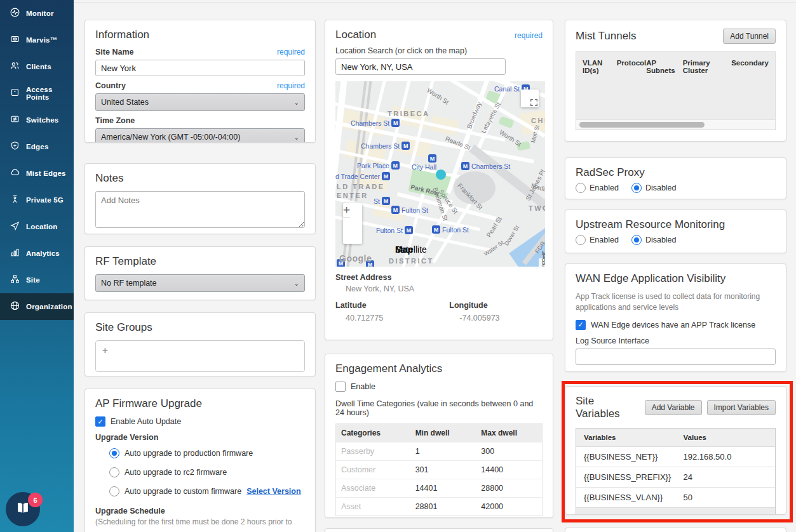  I want to click on site-groups-box: +, so click(200, 356).